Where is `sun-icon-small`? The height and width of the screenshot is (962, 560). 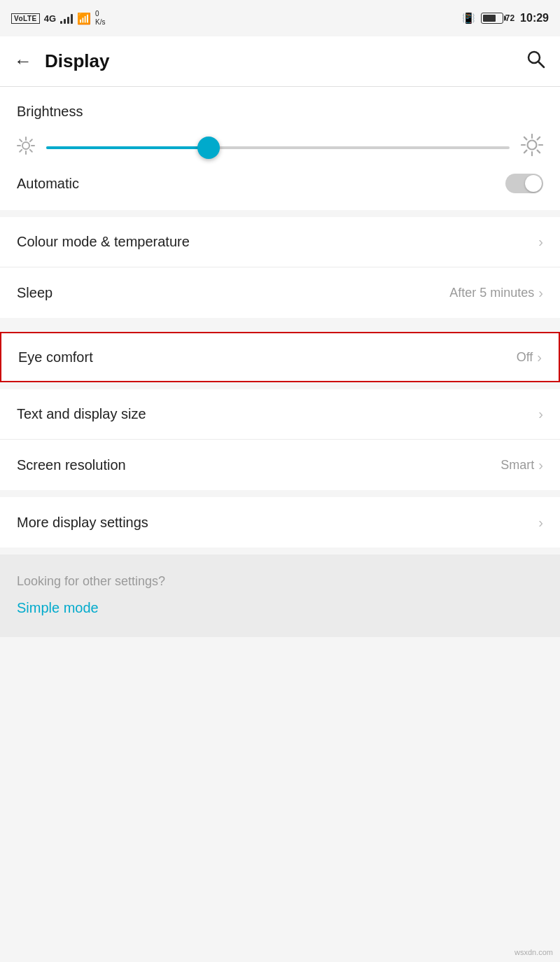 sun-icon-small is located at coordinates (26, 148).